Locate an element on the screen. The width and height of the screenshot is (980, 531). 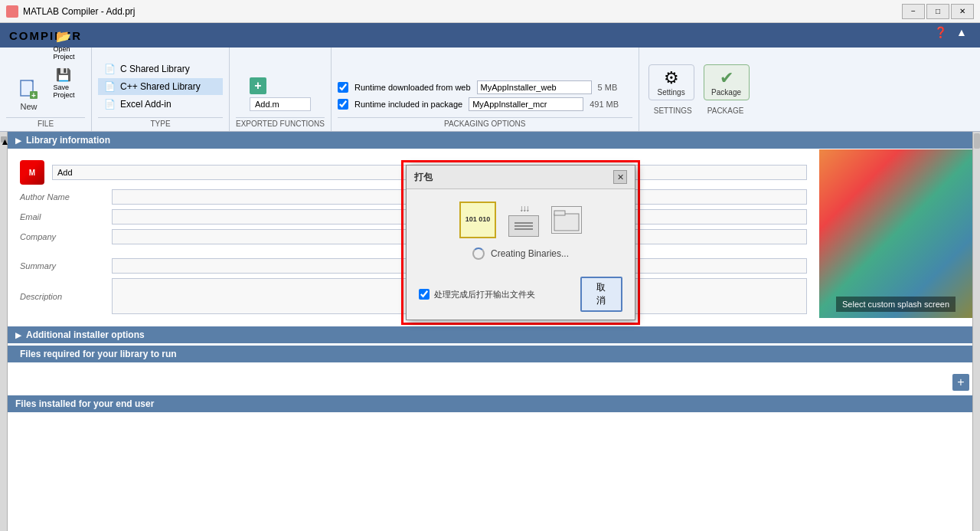
type-c-icon: 📄 is located at coordinates (110, 69).